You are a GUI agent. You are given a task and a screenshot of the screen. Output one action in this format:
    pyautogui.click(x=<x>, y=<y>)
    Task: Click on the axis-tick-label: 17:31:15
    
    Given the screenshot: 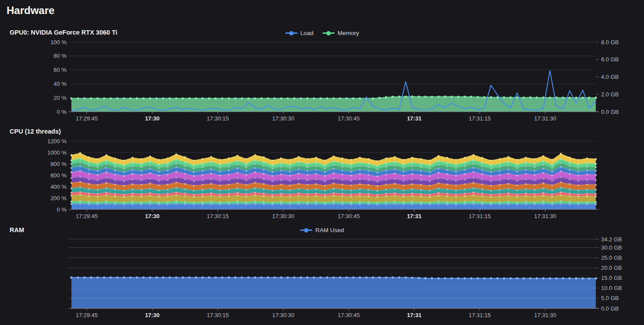 What is the action you would take?
    pyautogui.click(x=480, y=118)
    